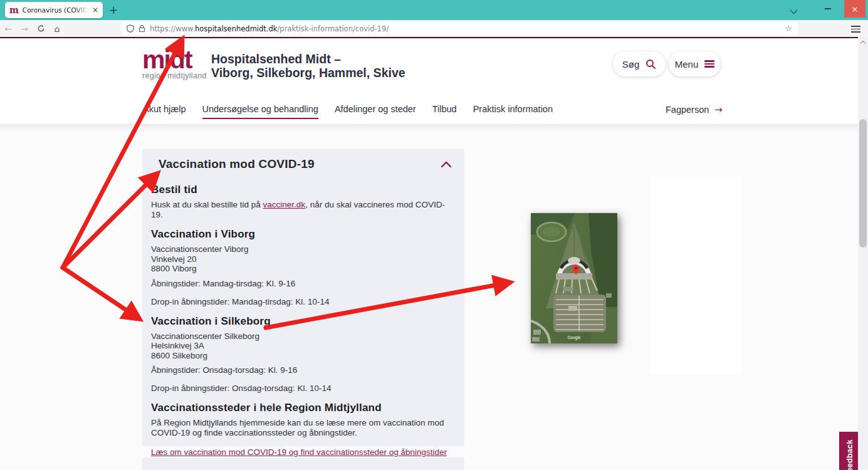 Image resolution: width=868 pixels, height=470 pixels. What do you see at coordinates (301, 210) in the screenshot?
I see `bestil-tid-text: Husk at du skal bestille tid på vacciner…` at bounding box center [301, 210].